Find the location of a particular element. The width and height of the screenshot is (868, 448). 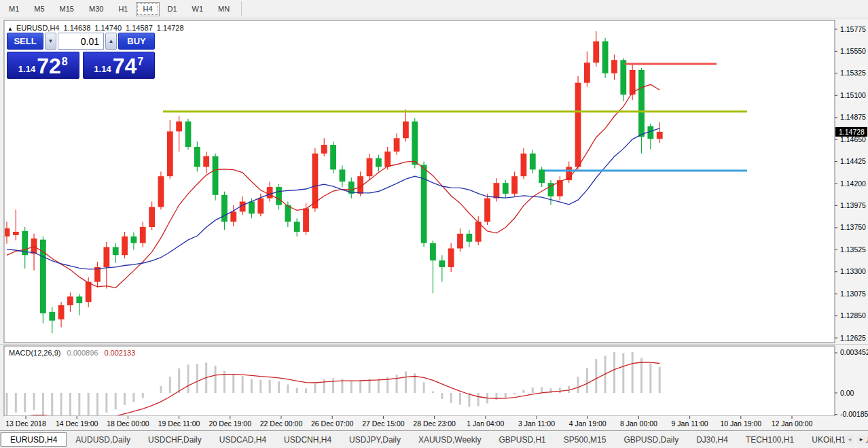

ohlc-close: 1.14728 is located at coordinates (170, 28).